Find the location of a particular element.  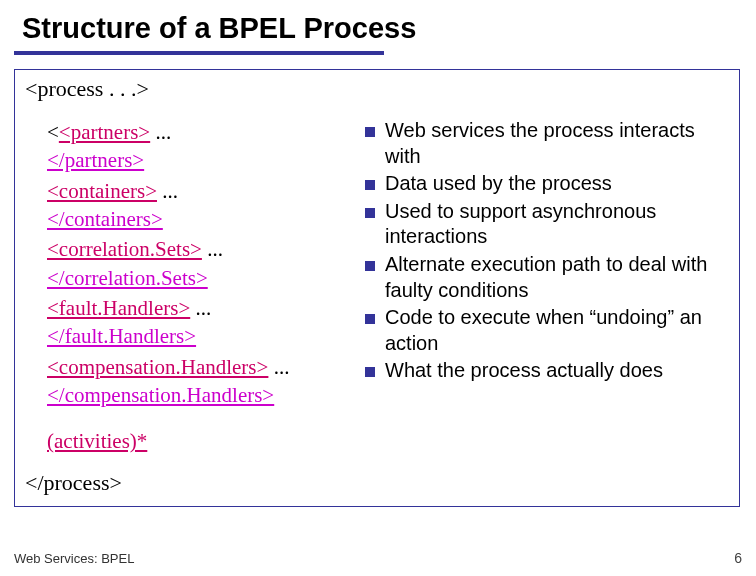

bullet-text: Data used by the process is located at coordinates (557, 184).